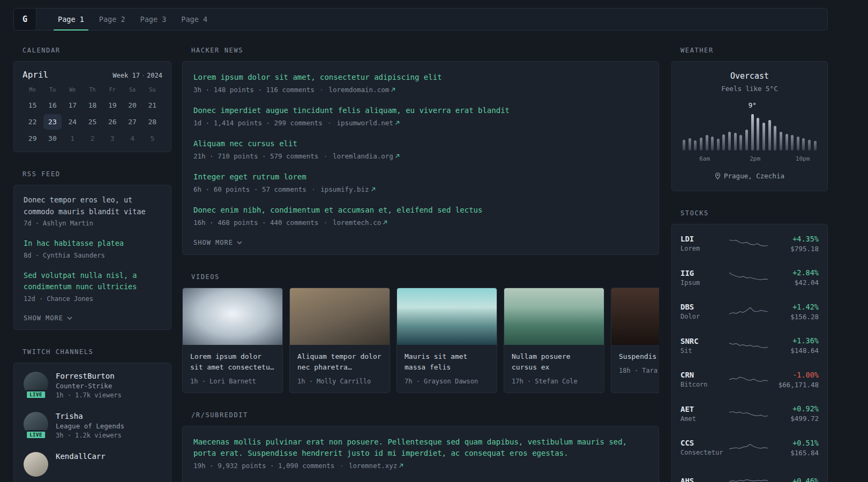 Image resolution: width=868 pixels, height=482 pixels. Describe the element at coordinates (750, 126) in the screenshot. I see `weather-card: Overcast Feels like 5°C 9° 6am2pm10pm Pr…` at that location.